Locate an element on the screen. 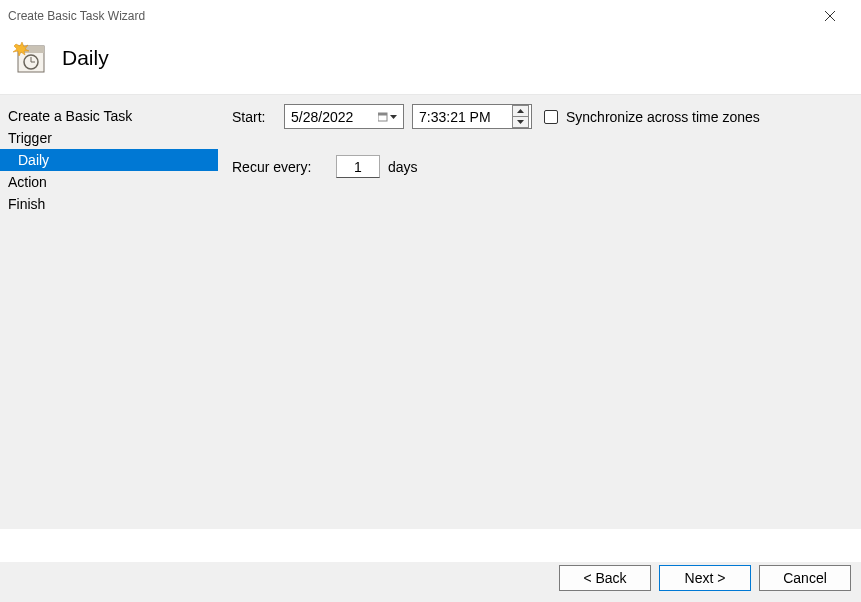  recur-label: Recur every: is located at coordinates (280, 167).